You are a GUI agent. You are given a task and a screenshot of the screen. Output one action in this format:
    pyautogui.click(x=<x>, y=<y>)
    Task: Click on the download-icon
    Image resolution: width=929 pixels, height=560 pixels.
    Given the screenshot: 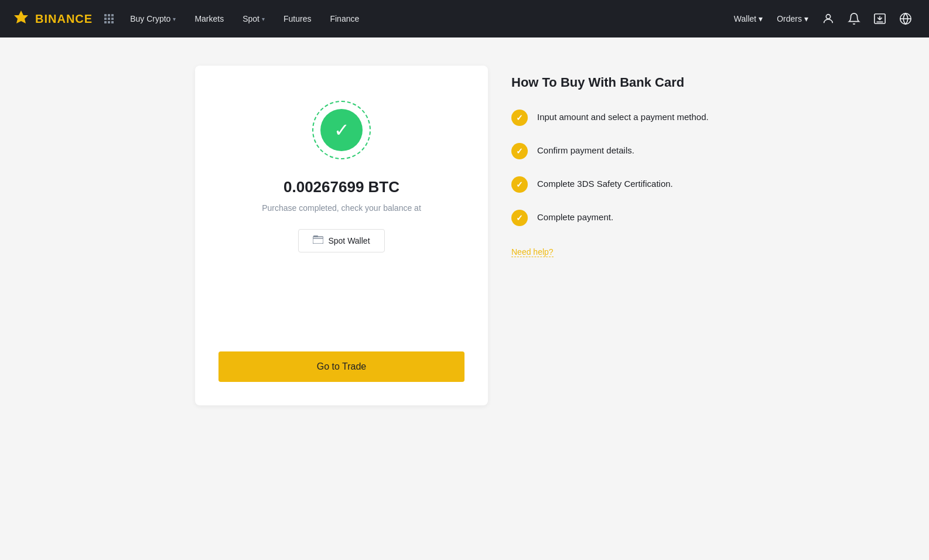 What is the action you would take?
    pyautogui.click(x=880, y=19)
    